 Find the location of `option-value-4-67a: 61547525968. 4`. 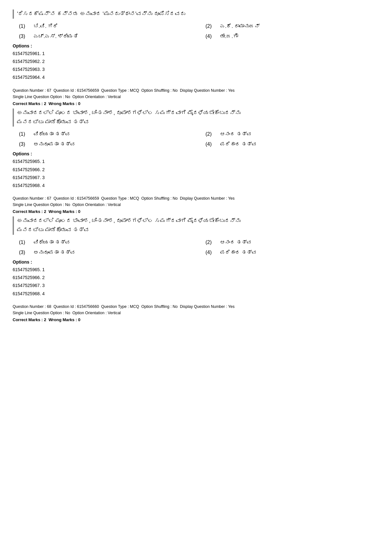

option-value-4-67a: 61547525968. 4 is located at coordinates (196, 185).